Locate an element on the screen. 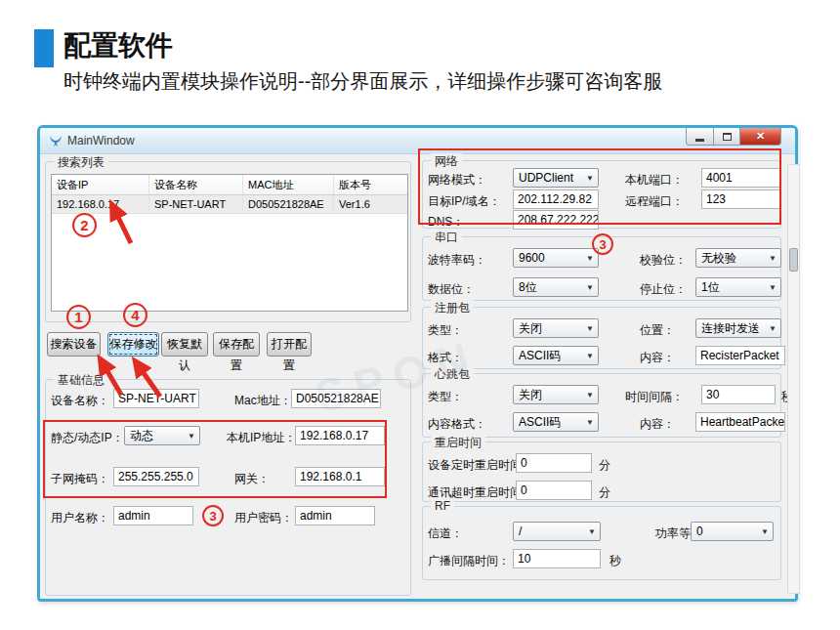 The height and width of the screenshot is (630, 840). cell-version: Ver1.6 is located at coordinates (371, 204).